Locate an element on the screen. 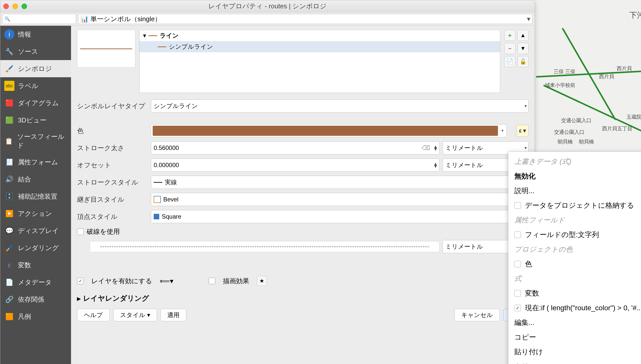 This screenshot has height=364, width=641. popup-clear: クリア is located at coordinates (575, 361).